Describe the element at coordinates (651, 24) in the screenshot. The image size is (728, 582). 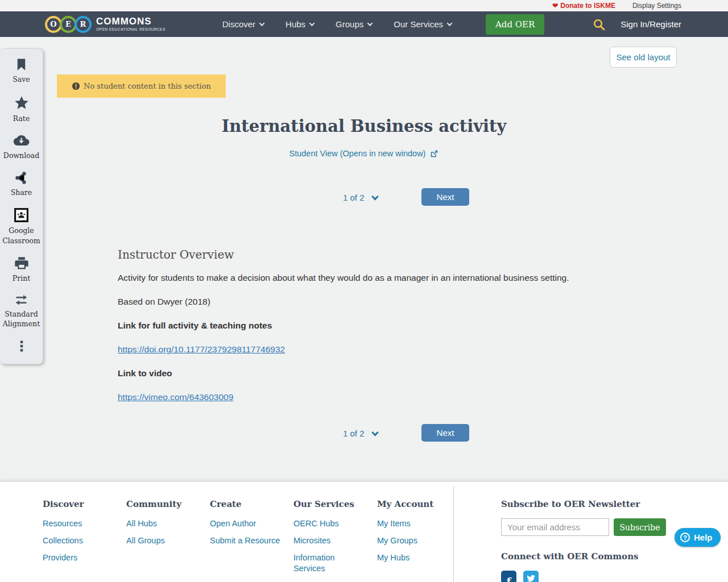
I see `sign-in-register-link: Sign In/Register` at that location.